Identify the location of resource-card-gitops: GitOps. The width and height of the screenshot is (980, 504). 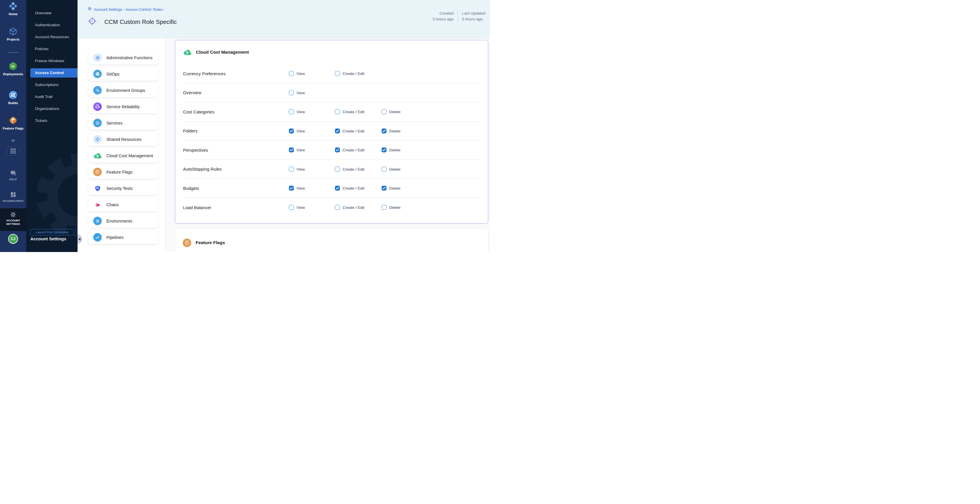
(123, 74).